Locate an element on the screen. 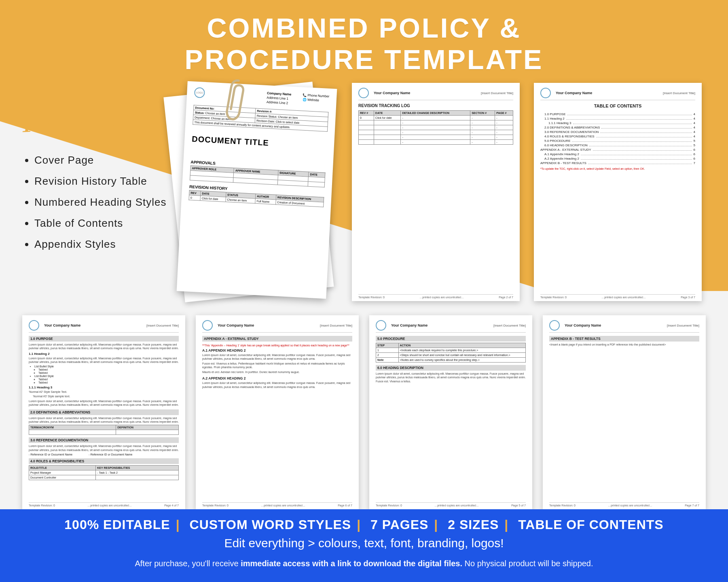 The image size is (728, 582). apx-note: **This ‘Appendix – Heading 1’ style has … is located at coordinates (277, 345).